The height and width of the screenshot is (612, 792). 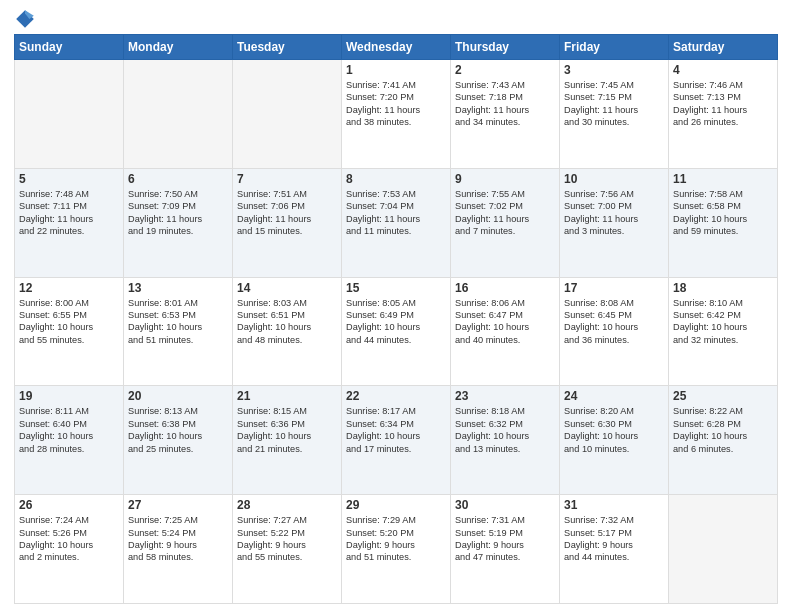 What do you see at coordinates (614, 104) in the screenshot?
I see `cell-daylight-info: Sunrise: 7:45 AM Sunset: 7:15 PM Dayligh…` at bounding box center [614, 104].